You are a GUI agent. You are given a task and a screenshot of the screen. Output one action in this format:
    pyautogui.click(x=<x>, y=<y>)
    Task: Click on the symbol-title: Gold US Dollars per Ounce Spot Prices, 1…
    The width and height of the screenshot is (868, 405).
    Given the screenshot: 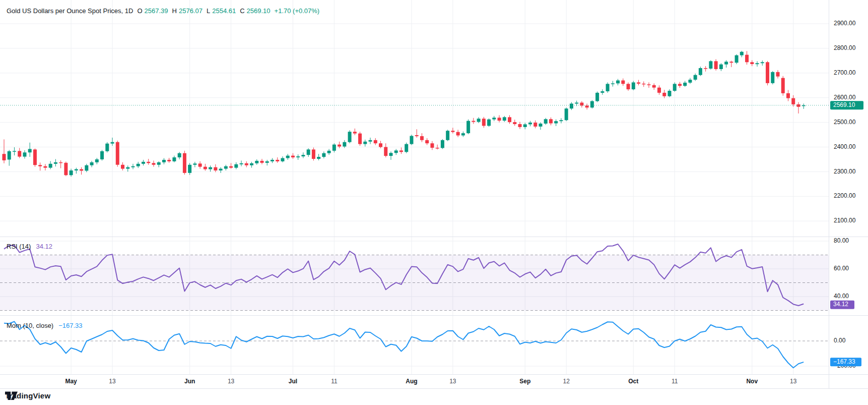 What is the action you would take?
    pyautogui.click(x=70, y=11)
    